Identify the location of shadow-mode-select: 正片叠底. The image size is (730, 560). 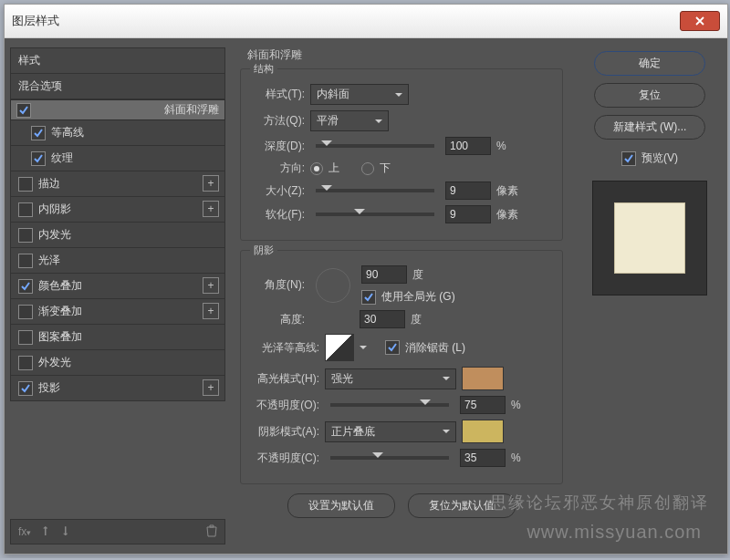
(391, 432).